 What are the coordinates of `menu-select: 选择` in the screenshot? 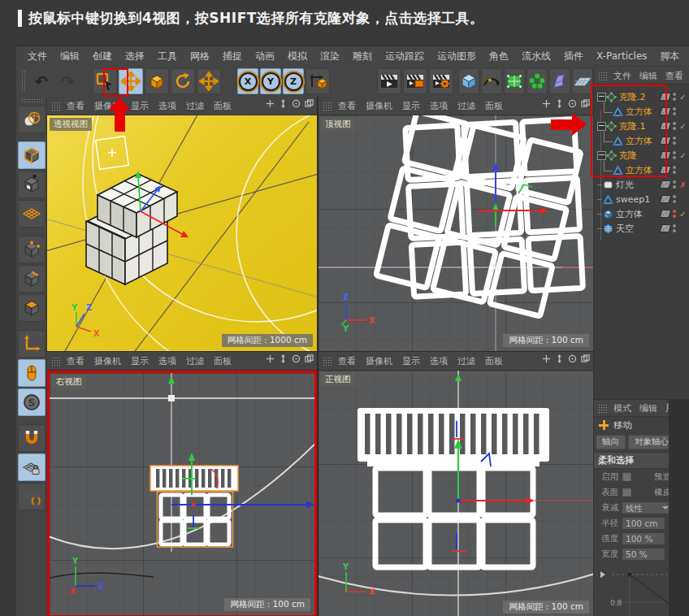 It's located at (135, 57).